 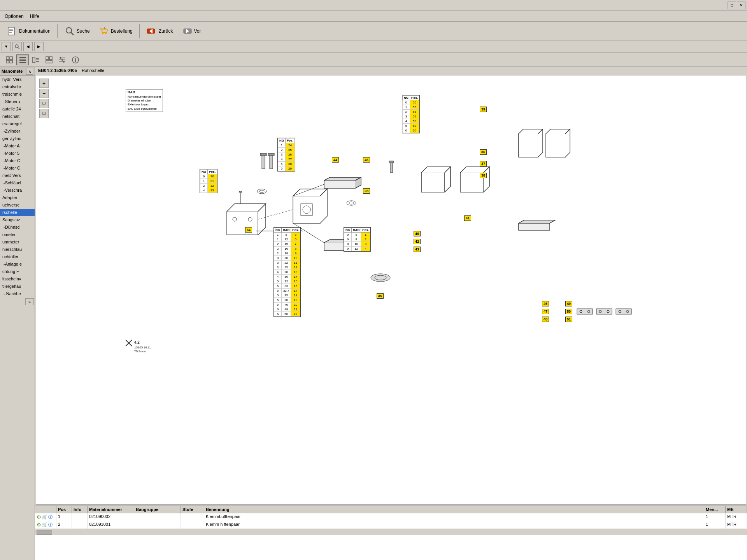 I want to click on bestellung-icon, so click(x=104, y=31).